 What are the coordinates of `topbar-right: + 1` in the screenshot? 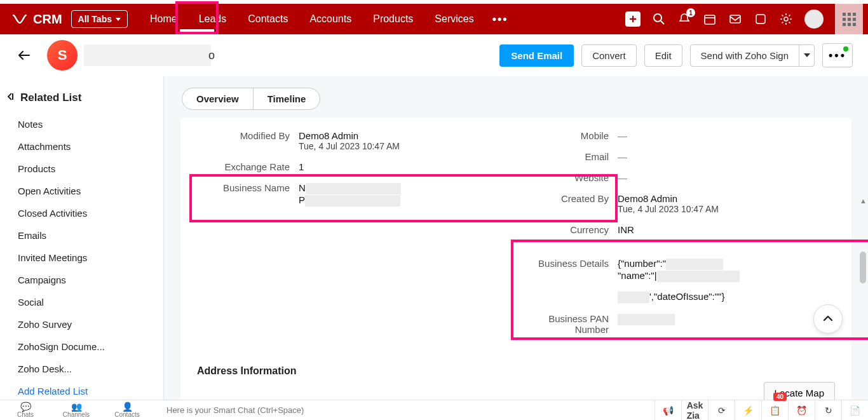 It's located at (747, 19).